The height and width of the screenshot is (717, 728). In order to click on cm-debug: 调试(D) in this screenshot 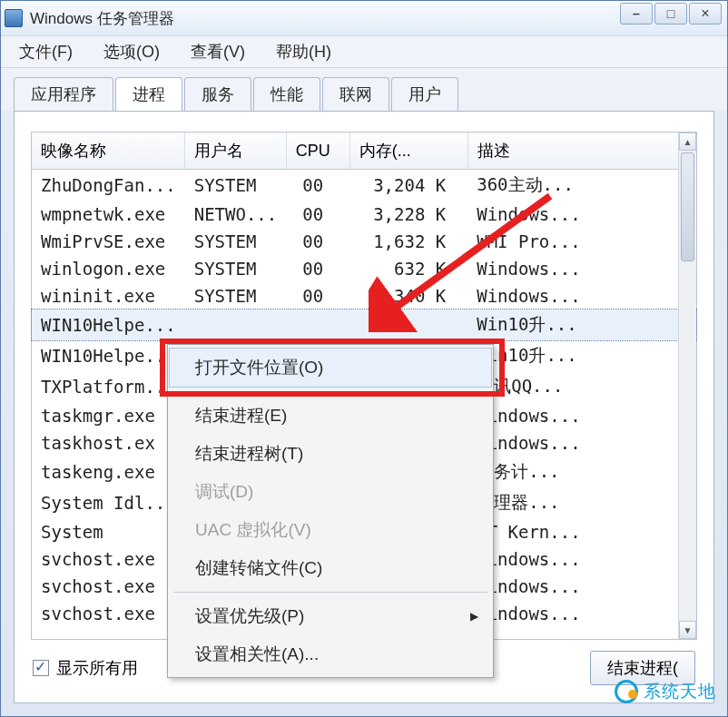, I will do `click(330, 492)`.